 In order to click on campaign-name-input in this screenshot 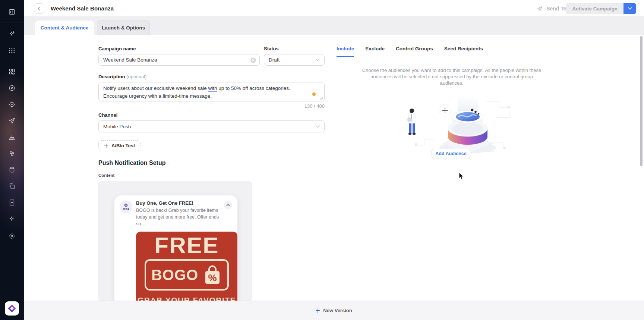, I will do `click(179, 60)`.